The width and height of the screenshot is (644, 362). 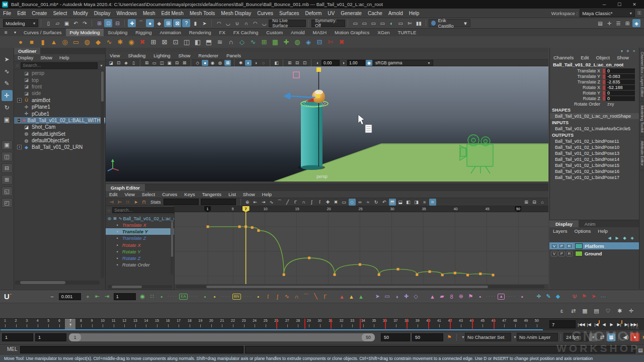 What do you see at coordinates (595, 116) in the screenshot?
I see `node-item: Ball_Tail_v01_02_L:ac_cn_rootShape` at bounding box center [595, 116].